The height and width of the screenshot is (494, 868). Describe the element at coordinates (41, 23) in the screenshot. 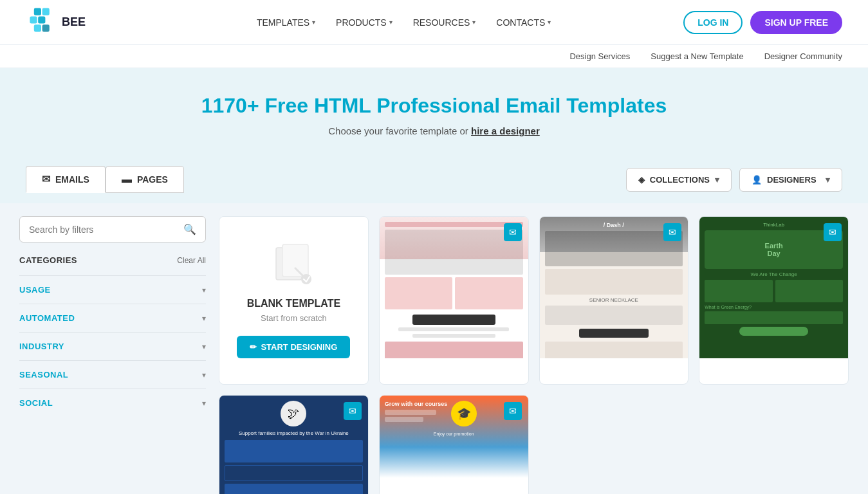

I see `bee-logo-icon` at that location.